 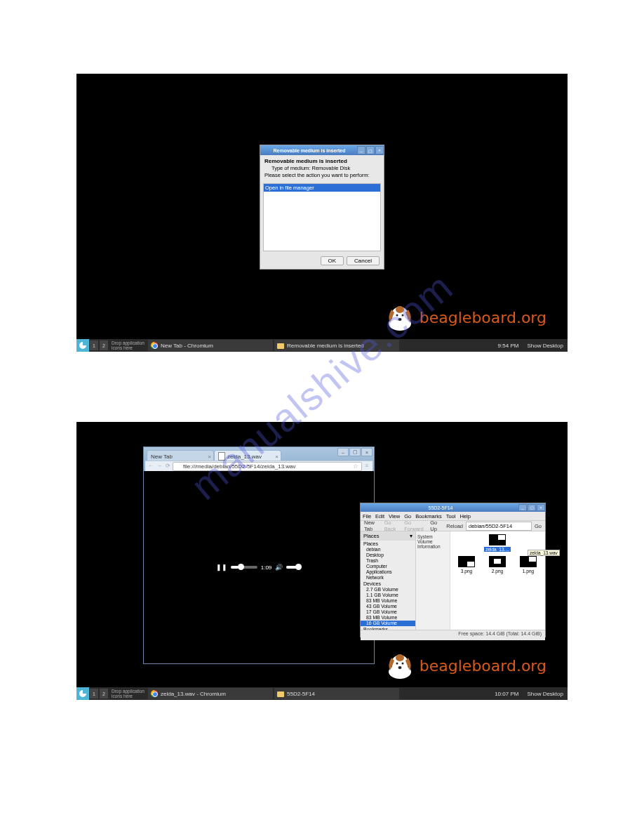 I want to click on fm-statusbar: Free space: 14.4 GiB (Total: 14.4 GiB), so click(x=453, y=635).